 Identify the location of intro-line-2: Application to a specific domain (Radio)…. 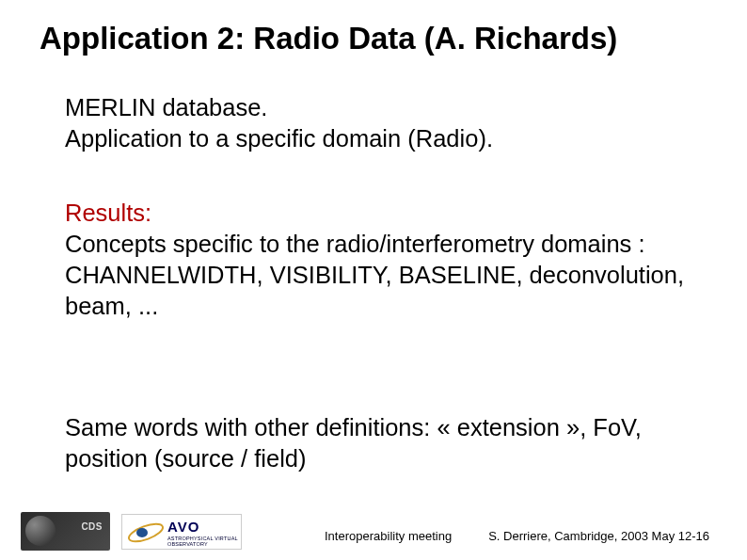
(278, 139).